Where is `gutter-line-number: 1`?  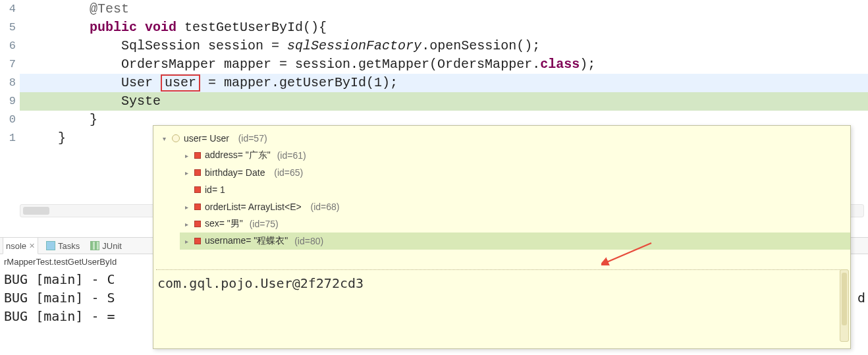
gutter-line-number: 1 is located at coordinates (10, 138).